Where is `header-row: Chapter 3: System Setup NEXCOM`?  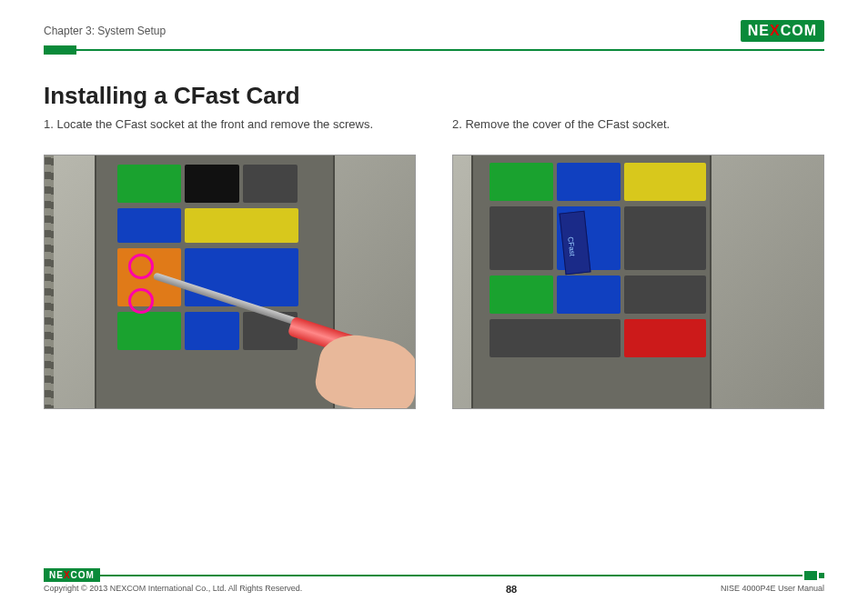
header-row: Chapter 3: System Setup NEXCOM is located at coordinates (434, 31).